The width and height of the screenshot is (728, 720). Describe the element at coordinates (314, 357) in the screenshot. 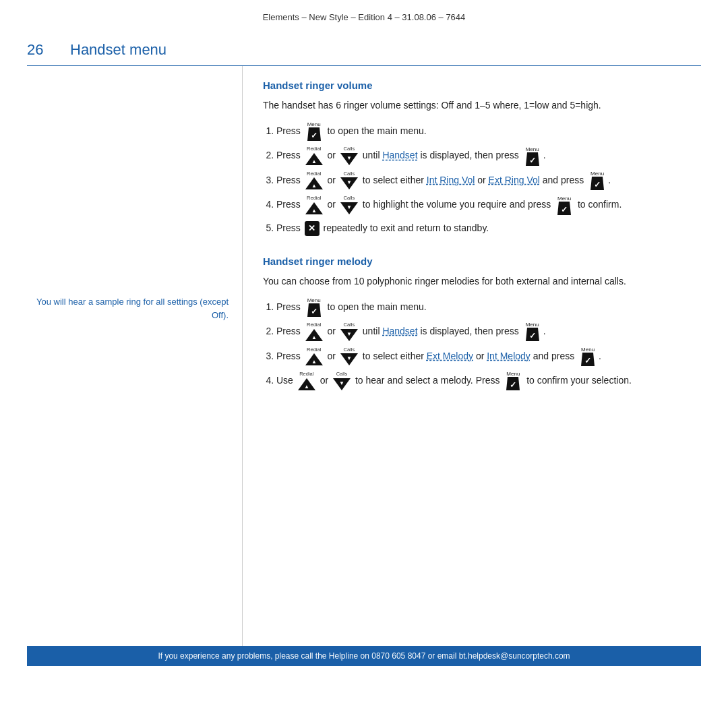

I see `up-icon-5: Redial ▲` at that location.